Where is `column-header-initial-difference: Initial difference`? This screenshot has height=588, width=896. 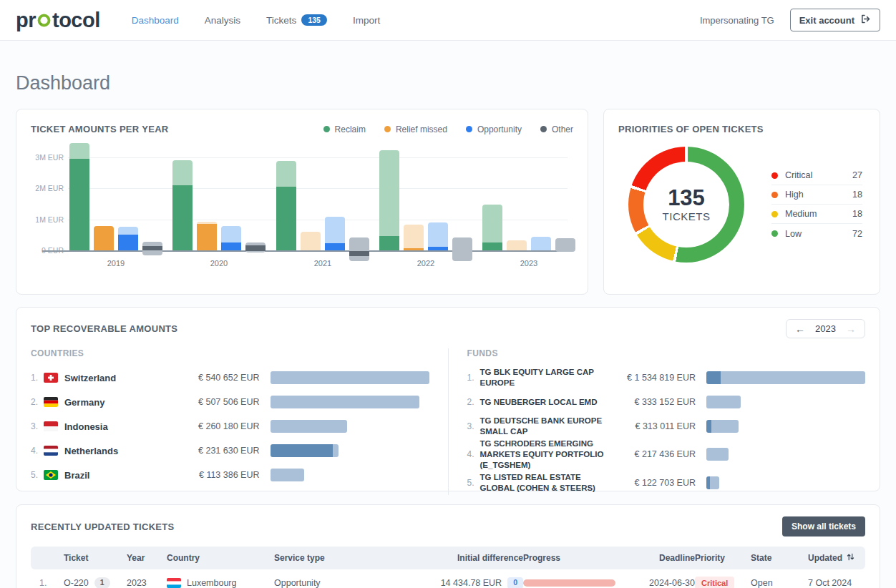
column-header-initial-difference: Initial difference is located at coordinates (490, 558).